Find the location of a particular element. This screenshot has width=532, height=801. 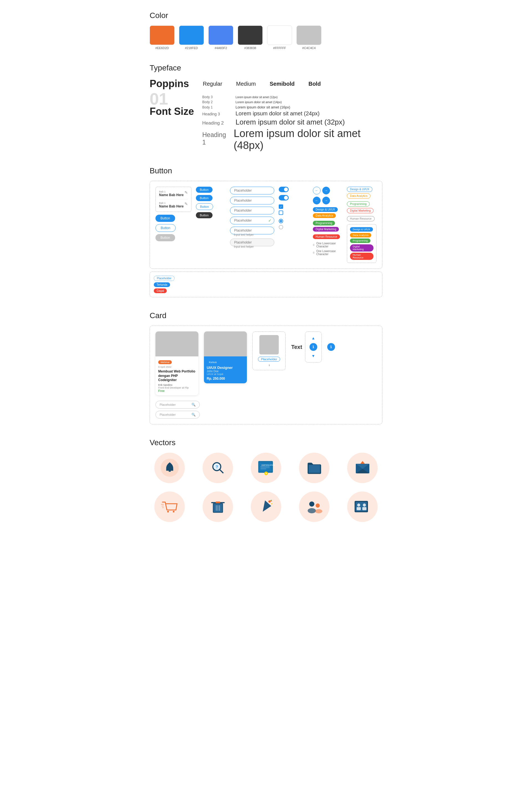

tag-digital: Digital Marketing is located at coordinates (326, 229).